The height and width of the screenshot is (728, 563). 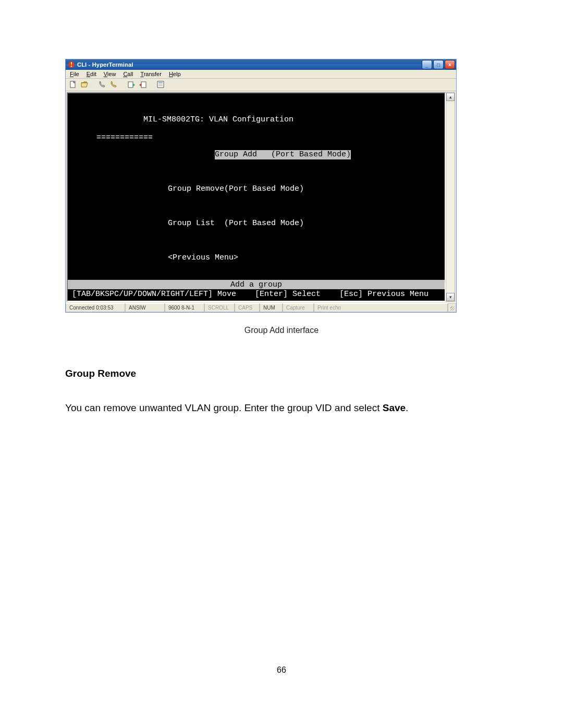 What do you see at coordinates (282, 330) in the screenshot?
I see `figure-caption: Group Add interface` at bounding box center [282, 330].